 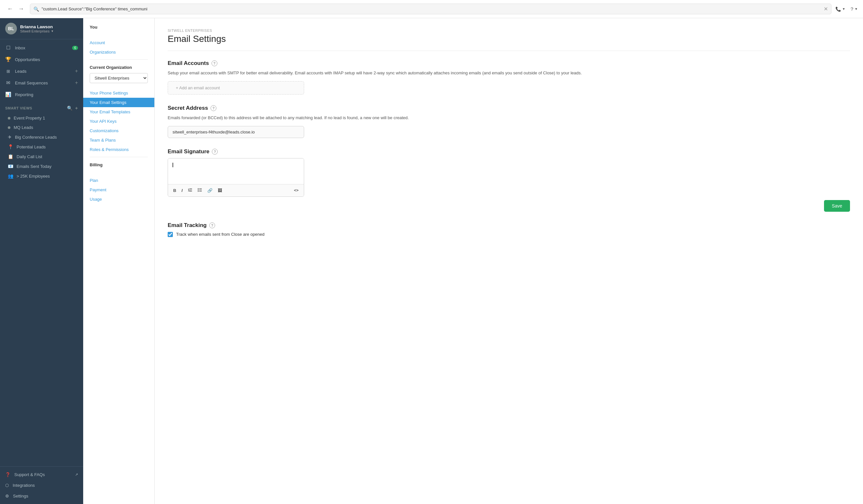 I want to click on unordered-list-button, so click(x=200, y=191).